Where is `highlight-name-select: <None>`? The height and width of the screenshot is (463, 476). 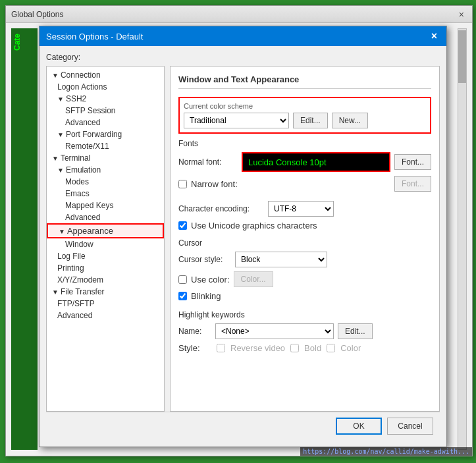
highlight-name-select: <None> is located at coordinates (275, 331).